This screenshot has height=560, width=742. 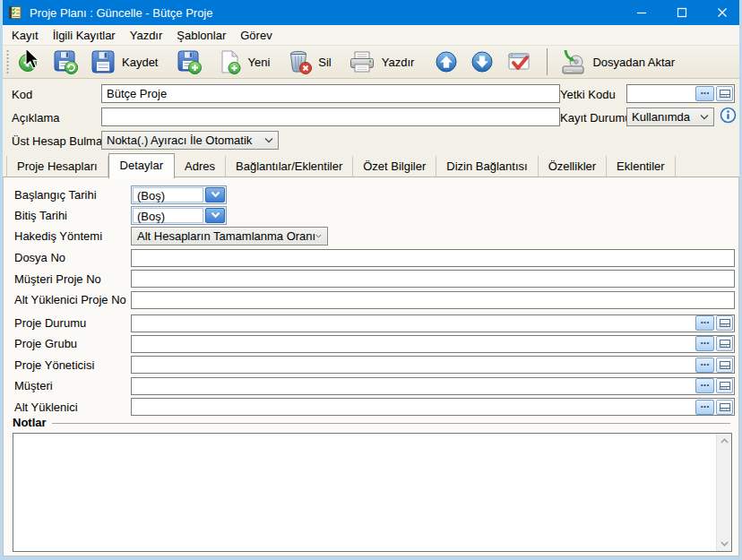 I want to click on print-button-label: Yazdır, so click(x=398, y=63).